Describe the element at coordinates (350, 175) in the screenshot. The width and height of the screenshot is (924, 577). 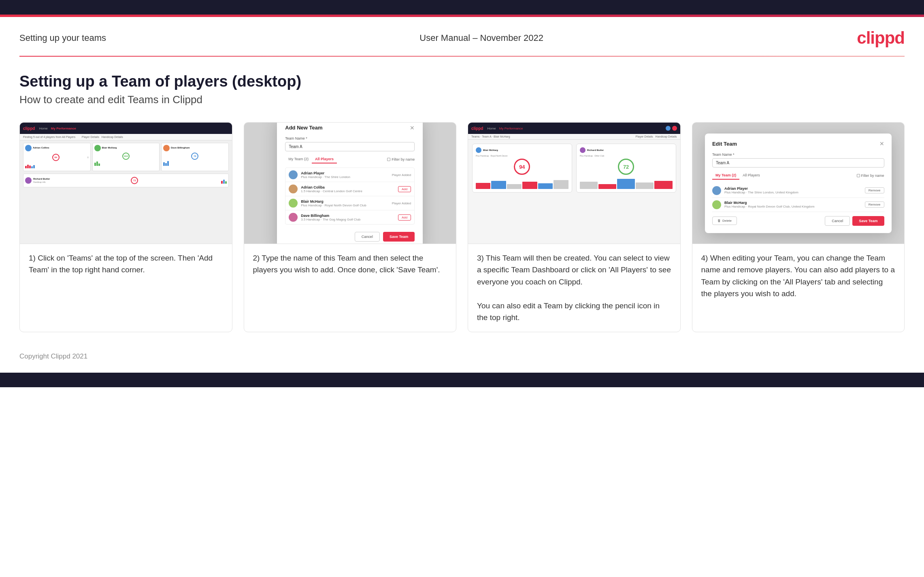
I see `player-item-1: Adrian Player Plus Handicap · The Shire …` at that location.